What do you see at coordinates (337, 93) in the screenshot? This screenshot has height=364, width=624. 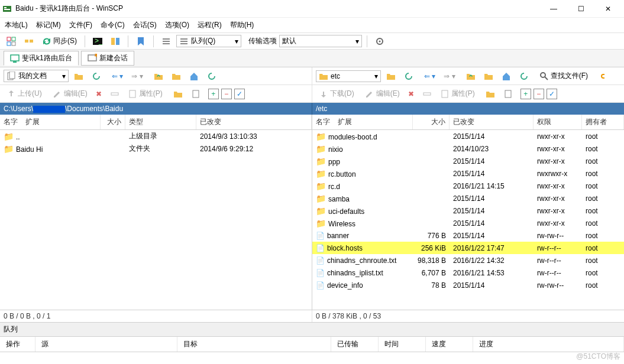 I see `download-button: 下载(D)` at bounding box center [337, 93].